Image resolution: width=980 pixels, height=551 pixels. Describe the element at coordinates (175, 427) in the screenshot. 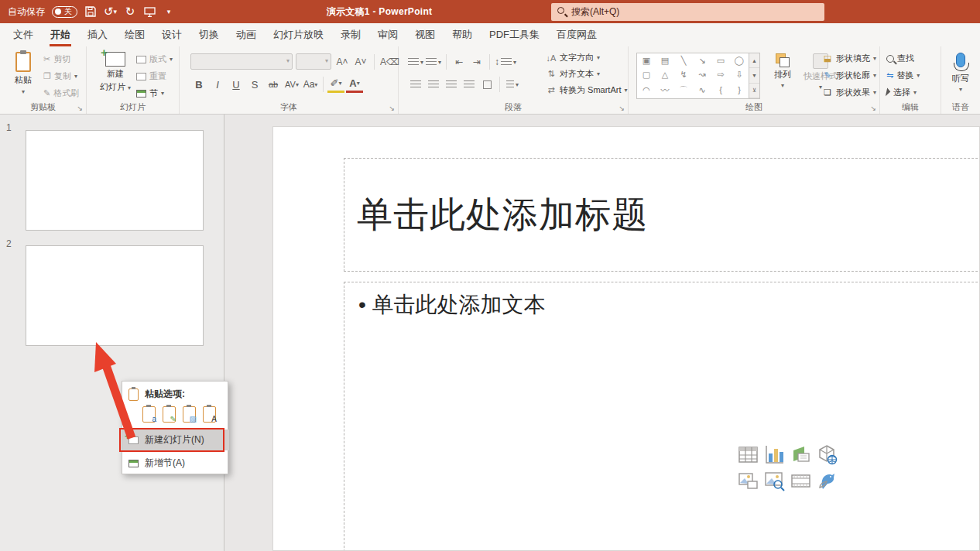

I see `context-menu: 粘贴选项: a ✎ ▨ A + 新建幻灯片(N) 新增节(A)` at that location.